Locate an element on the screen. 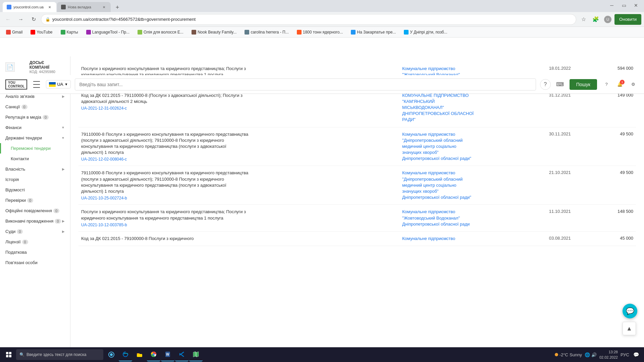  bookmark-olia-label: Олія для волосся Е... is located at coordinates (164, 32).